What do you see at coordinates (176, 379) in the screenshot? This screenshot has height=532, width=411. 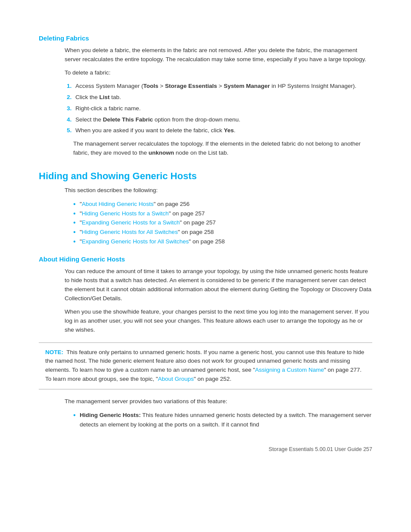 I see `about-groups-link: About Groups` at bounding box center [176, 379].